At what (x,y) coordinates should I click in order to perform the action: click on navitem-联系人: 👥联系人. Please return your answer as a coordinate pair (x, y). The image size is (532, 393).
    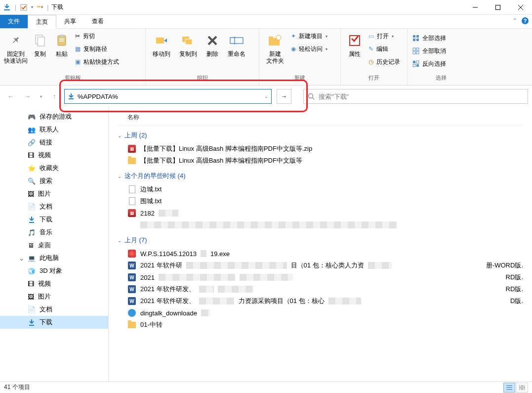
    Looking at the image, I should click on (54, 130).